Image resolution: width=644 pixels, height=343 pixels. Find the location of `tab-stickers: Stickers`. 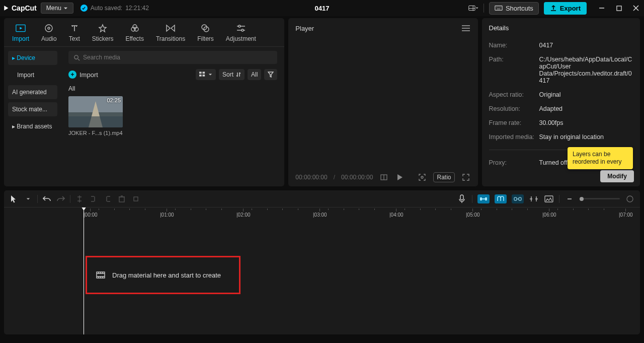

tab-stickers: Stickers is located at coordinates (103, 34).